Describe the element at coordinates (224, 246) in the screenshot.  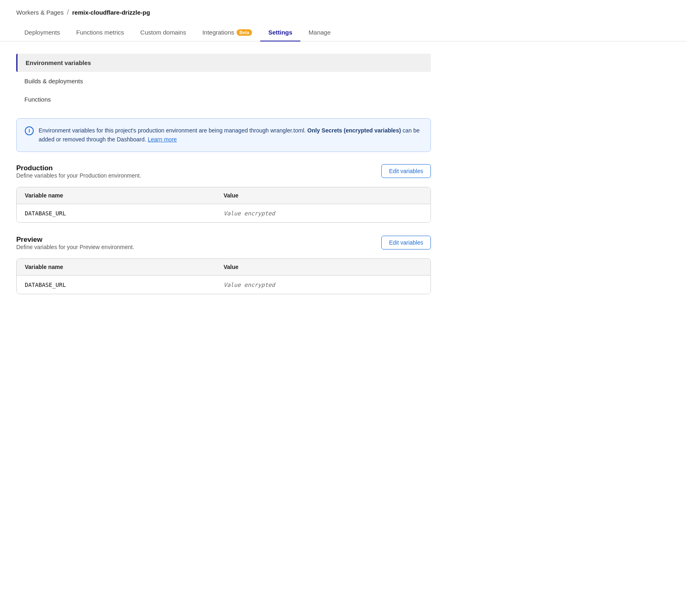
I see `preview-header: Preview Define variables for your Previe…` at that location.